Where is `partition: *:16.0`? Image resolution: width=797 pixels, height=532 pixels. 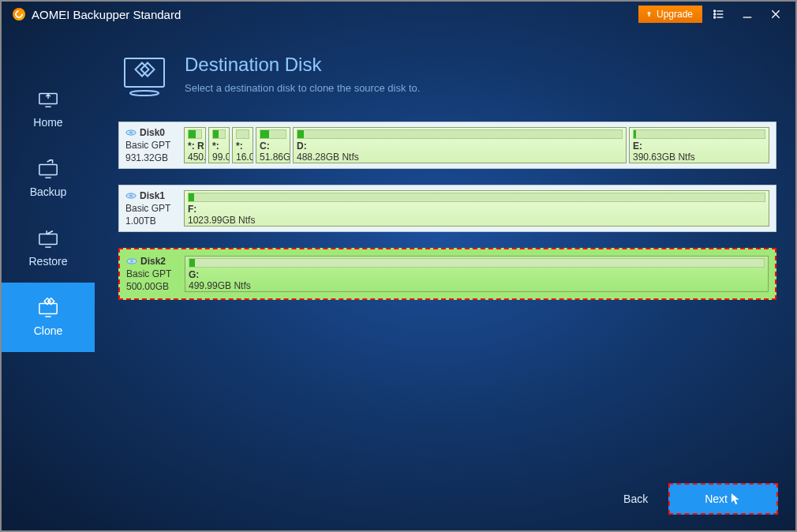
partition: *:16.0 is located at coordinates (243, 145).